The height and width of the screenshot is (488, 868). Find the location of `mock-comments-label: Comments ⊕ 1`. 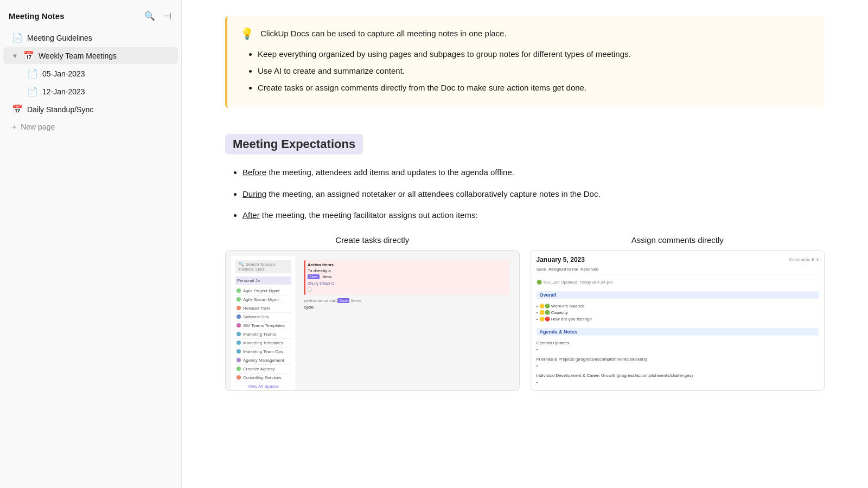

mock-comments-label: Comments ⊕ 1 is located at coordinates (804, 259).